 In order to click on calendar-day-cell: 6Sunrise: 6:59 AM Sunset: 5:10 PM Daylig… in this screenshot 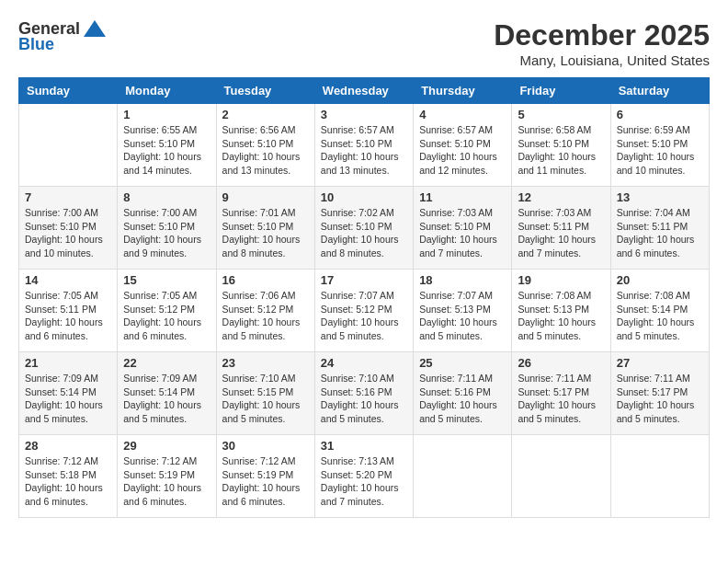, I will do `click(660, 145)`.